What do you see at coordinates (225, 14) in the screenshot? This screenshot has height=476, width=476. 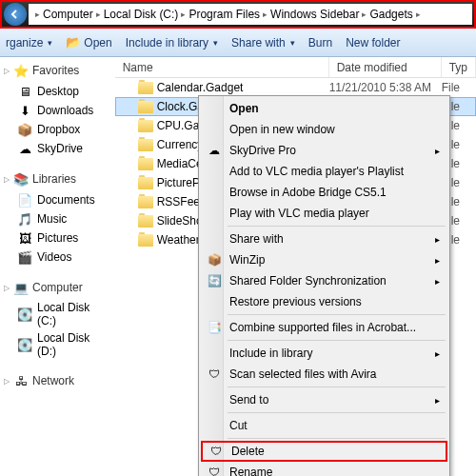 I see `breadcrumb-segment: Program Files` at bounding box center [225, 14].